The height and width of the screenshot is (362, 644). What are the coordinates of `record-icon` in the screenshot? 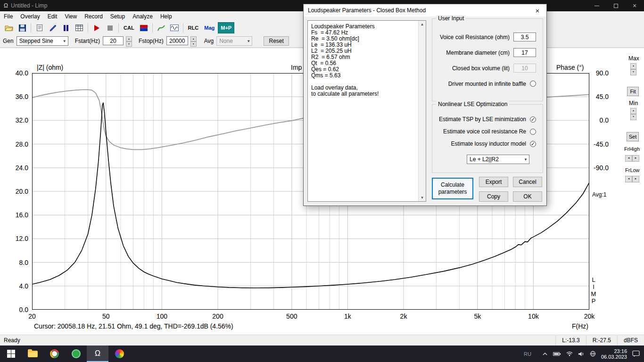 It's located at (97, 28).